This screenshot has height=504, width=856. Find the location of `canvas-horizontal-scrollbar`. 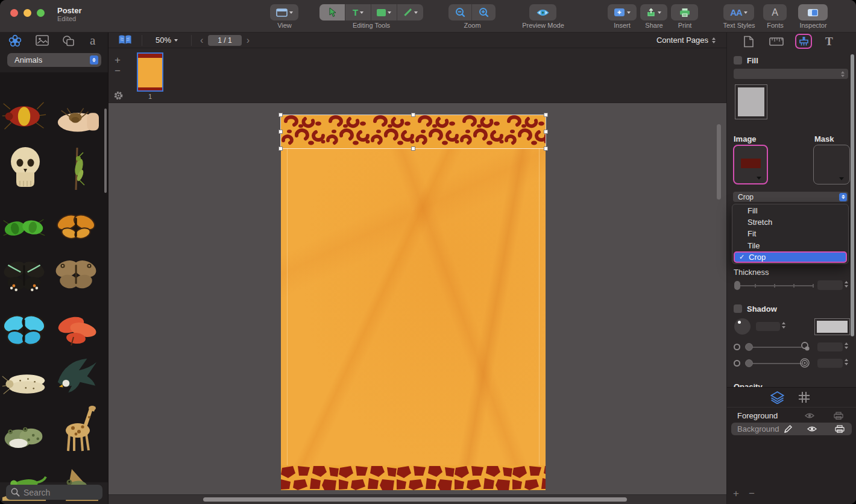

canvas-horizontal-scrollbar is located at coordinates (415, 499).